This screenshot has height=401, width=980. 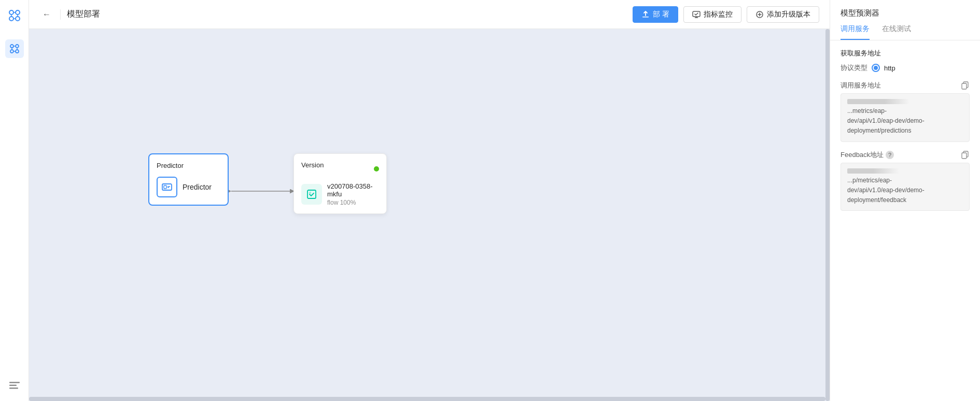 I want to click on version-name: v200708-0358-mkfu, so click(x=353, y=190).